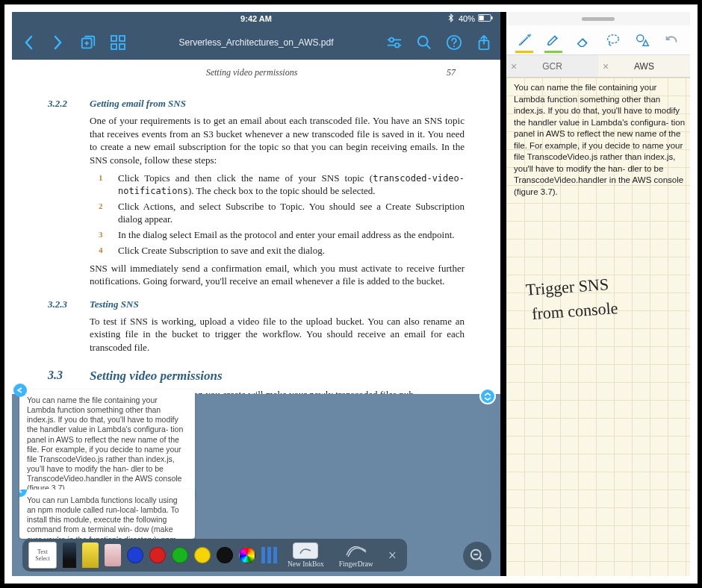 The height and width of the screenshot is (588, 702). I want to click on section-number: 3.2.3, so click(63, 304).